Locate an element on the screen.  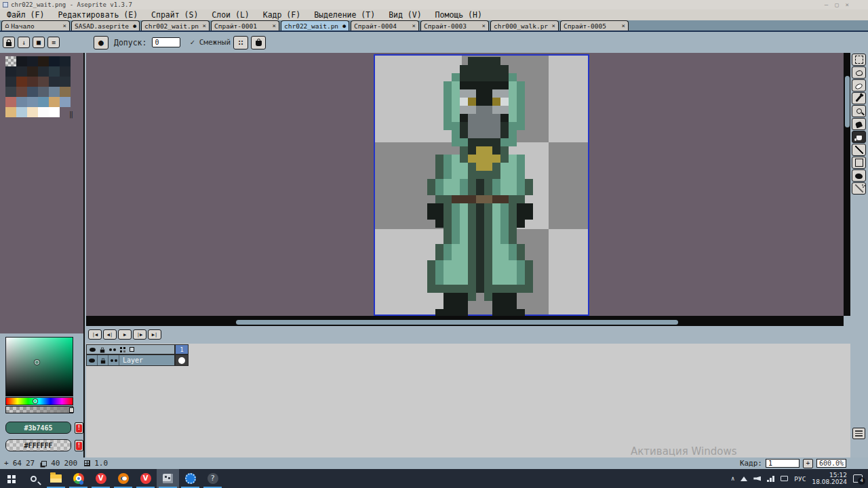
keyboard-icon is located at coordinates (784, 479).